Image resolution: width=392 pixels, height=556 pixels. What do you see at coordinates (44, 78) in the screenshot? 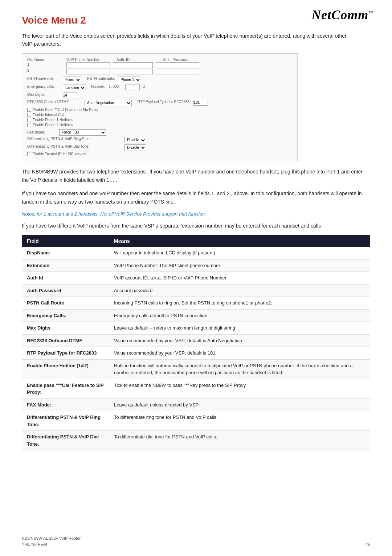
I see `pstn-route-rule-label: PSTN route rule:` at bounding box center [44, 78].